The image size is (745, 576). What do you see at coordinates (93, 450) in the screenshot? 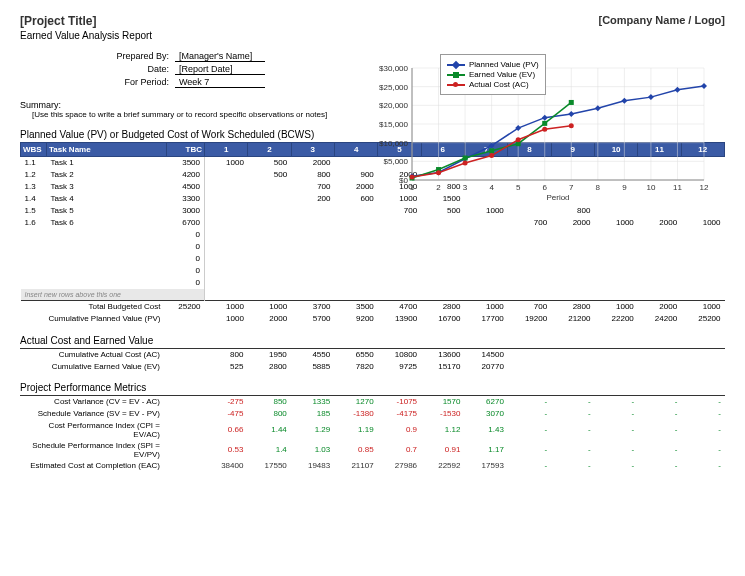
I see `metric-label: Schedule Performance Index (SPI = EV/PV)` at bounding box center [93, 450].